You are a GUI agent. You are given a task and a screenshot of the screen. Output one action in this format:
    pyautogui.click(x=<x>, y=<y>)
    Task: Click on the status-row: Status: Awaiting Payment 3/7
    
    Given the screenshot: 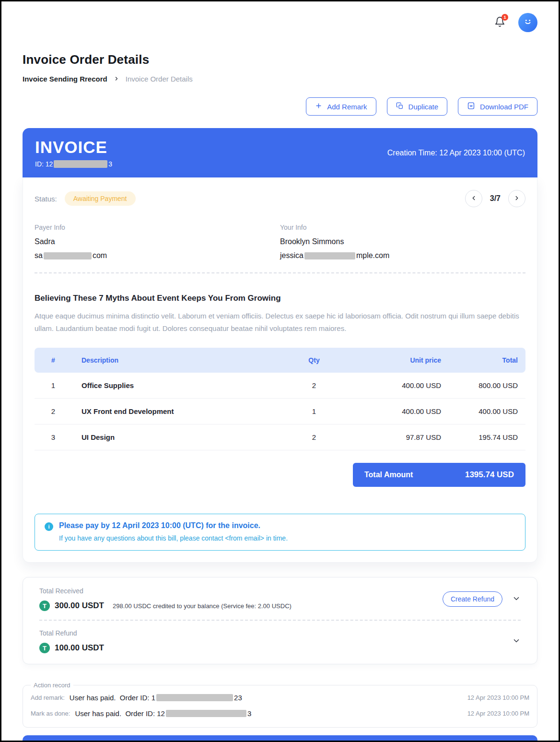 What is the action you would take?
    pyautogui.click(x=280, y=199)
    